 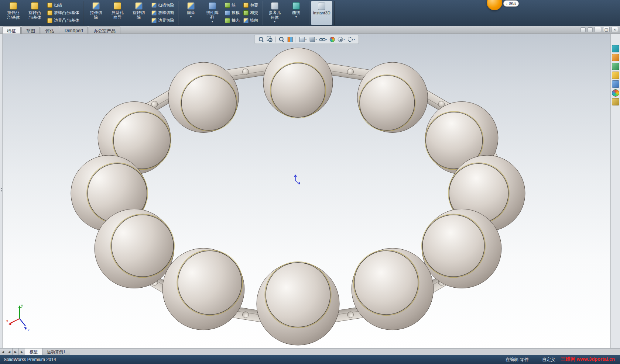 What do you see at coordinates (105, 30) in the screenshot?
I see `tab-office-products: 办公室产品` at bounding box center [105, 30].